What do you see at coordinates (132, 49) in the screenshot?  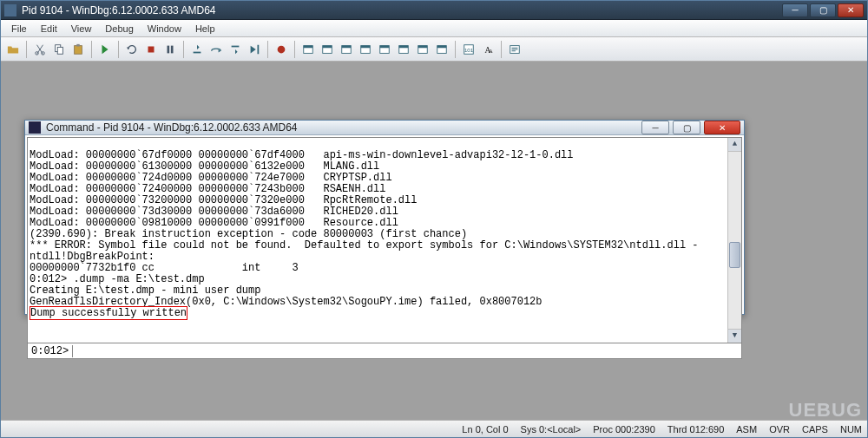 I see `restart-icon` at bounding box center [132, 49].